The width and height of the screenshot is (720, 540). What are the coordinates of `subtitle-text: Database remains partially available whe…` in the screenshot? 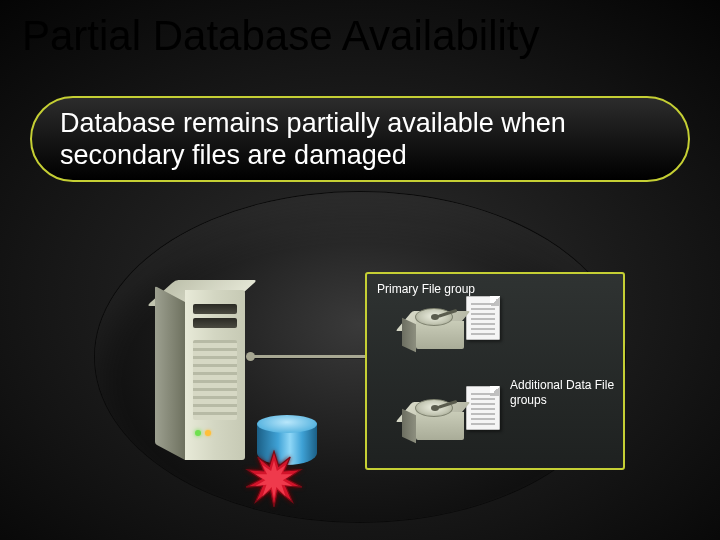 It's located at (360, 140).